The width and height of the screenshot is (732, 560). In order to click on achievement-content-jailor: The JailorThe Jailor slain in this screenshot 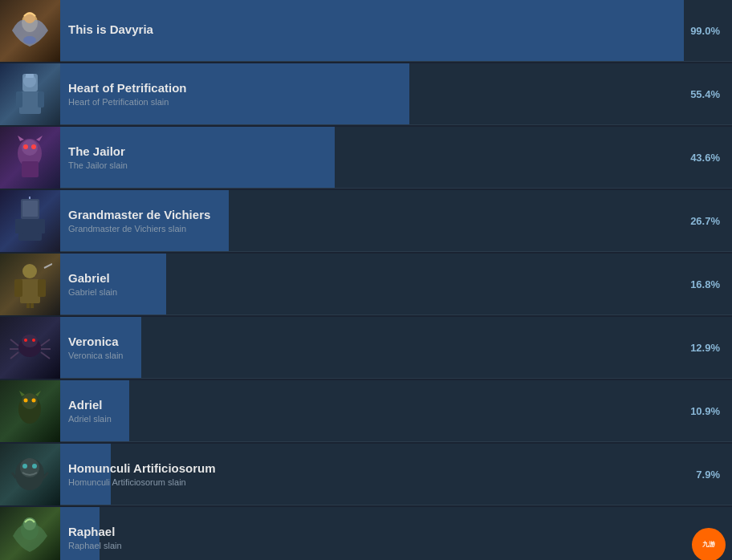, I will do `click(376, 157)`.